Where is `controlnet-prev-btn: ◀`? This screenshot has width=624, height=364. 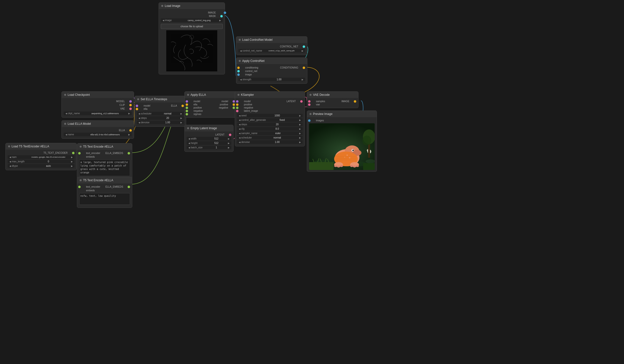 controlnet-prev-btn: ◀ is located at coordinates (241, 51).